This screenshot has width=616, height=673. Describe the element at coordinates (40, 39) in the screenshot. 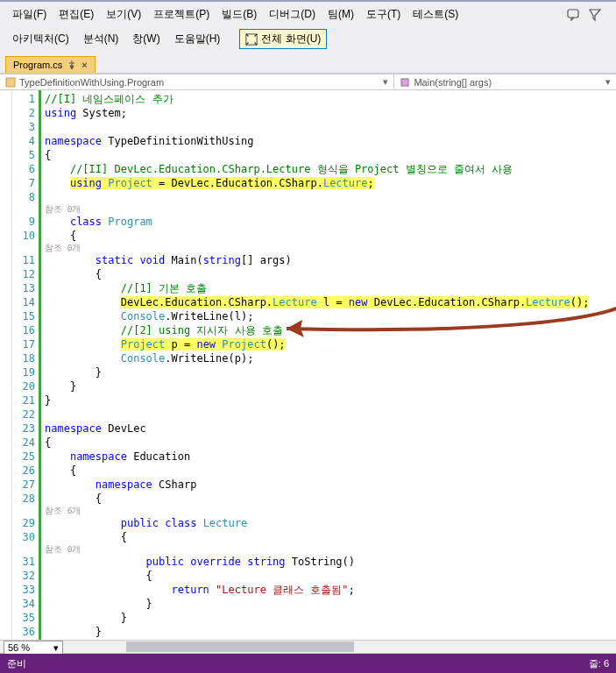

I see `menu-architecture: 아키텍처(C)` at that location.